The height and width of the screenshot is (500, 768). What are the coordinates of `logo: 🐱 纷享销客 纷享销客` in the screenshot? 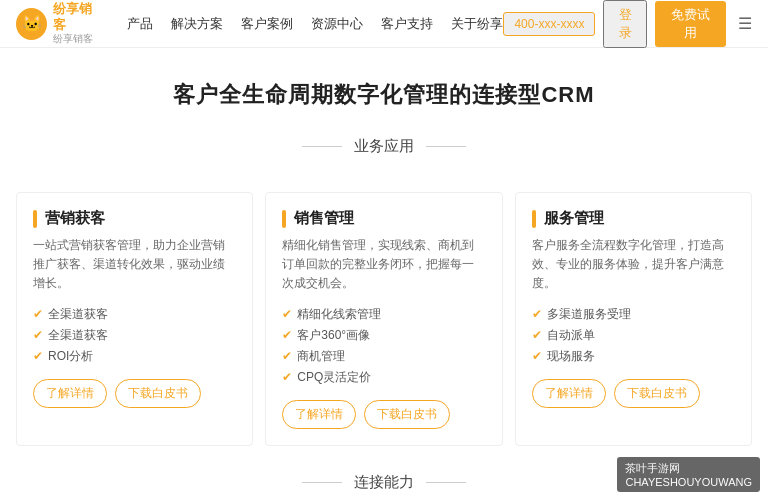 It's located at (60, 24).